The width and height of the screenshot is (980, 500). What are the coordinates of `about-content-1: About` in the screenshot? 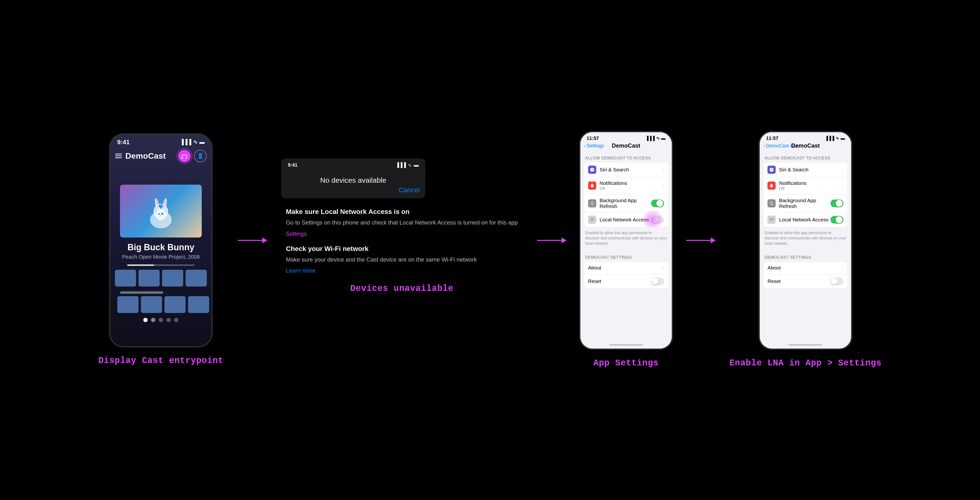 It's located at (625, 268).